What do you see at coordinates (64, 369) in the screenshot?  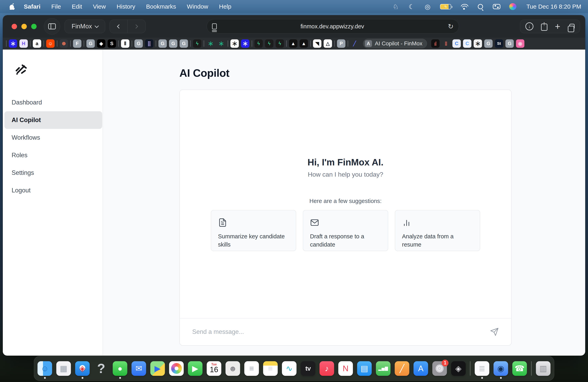 I see `launchpad-dock-icon: ▦` at bounding box center [64, 369].